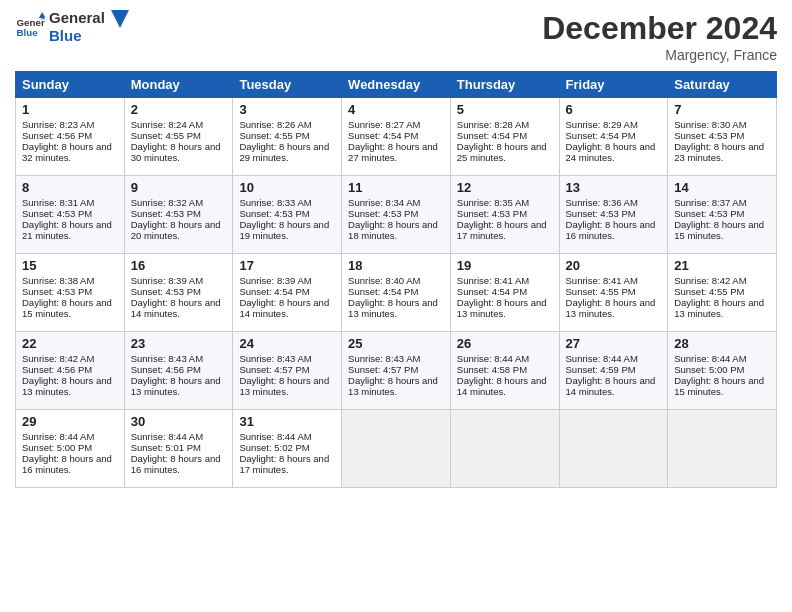 Image resolution: width=792 pixels, height=612 pixels. I want to click on day-number: 7, so click(722, 110).